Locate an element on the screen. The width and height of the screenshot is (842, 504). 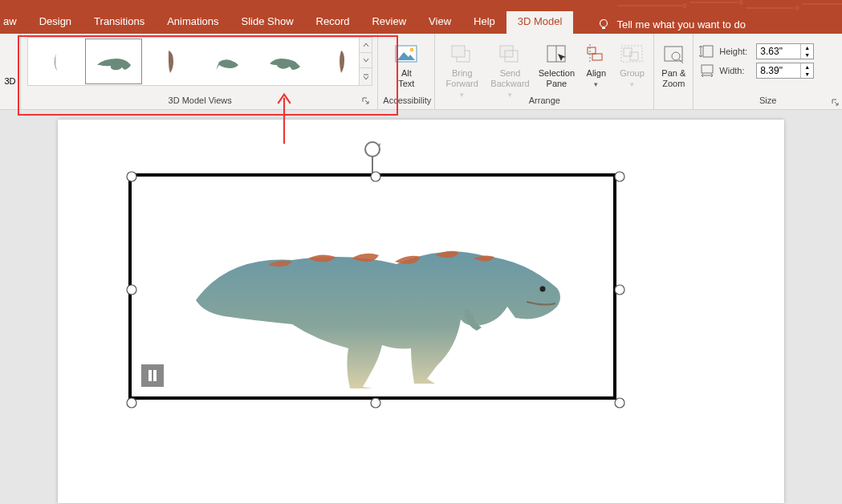
height-label: Height: is located at coordinates (736, 51).